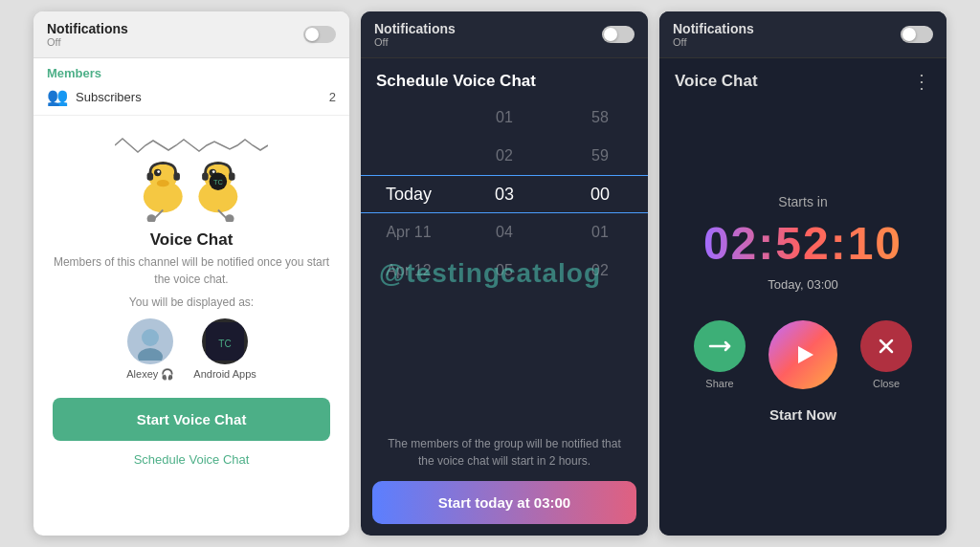 This screenshot has height=547, width=980. I want to click on notif-sub-1: Off, so click(88, 42).